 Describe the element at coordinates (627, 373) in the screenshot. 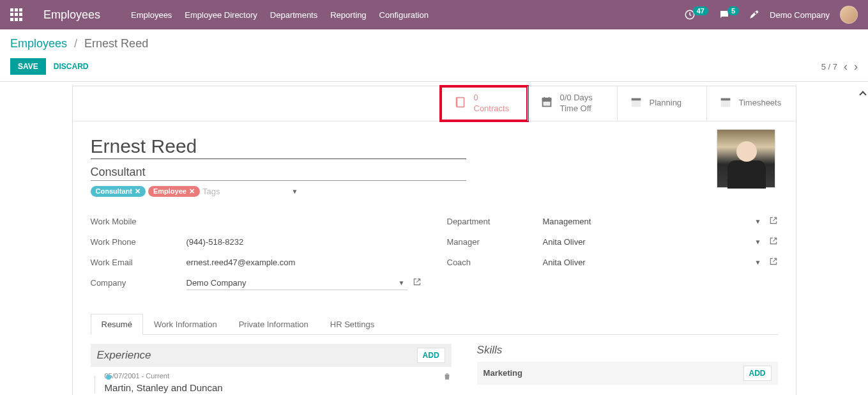

I see `skills-group-header: Marketing ADD` at that location.